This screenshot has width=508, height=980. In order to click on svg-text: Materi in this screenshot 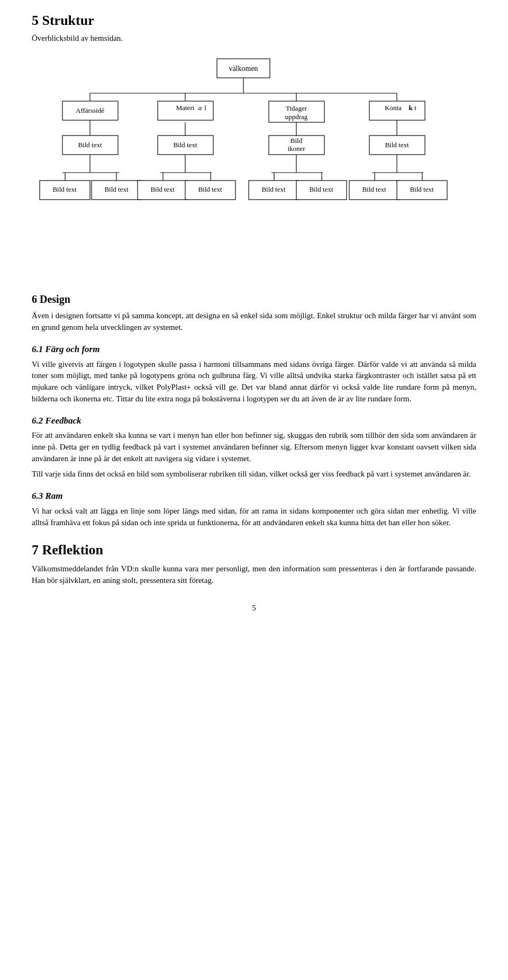, I will do `click(185, 108)`.